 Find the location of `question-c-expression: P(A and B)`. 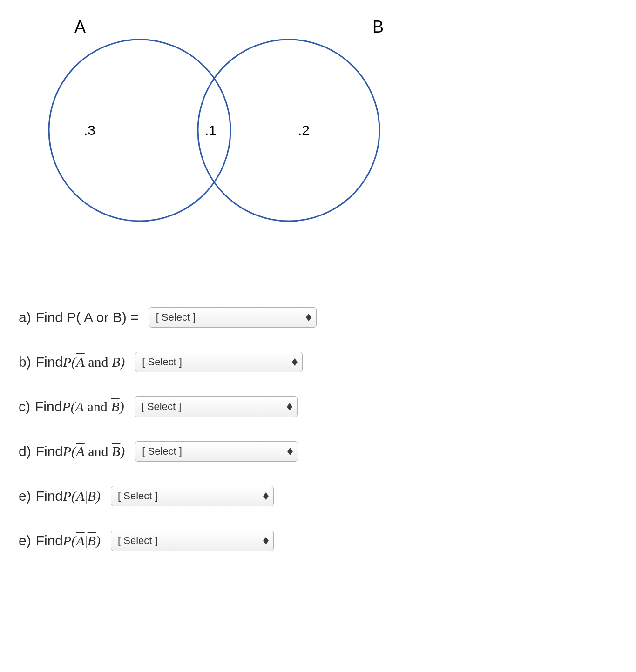

question-c-expression: P(A and B) is located at coordinates (93, 407).